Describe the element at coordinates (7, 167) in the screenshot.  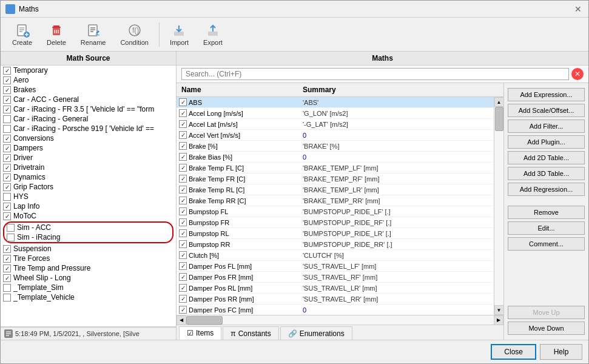
I see `checkbox-drivetrain` at that location.